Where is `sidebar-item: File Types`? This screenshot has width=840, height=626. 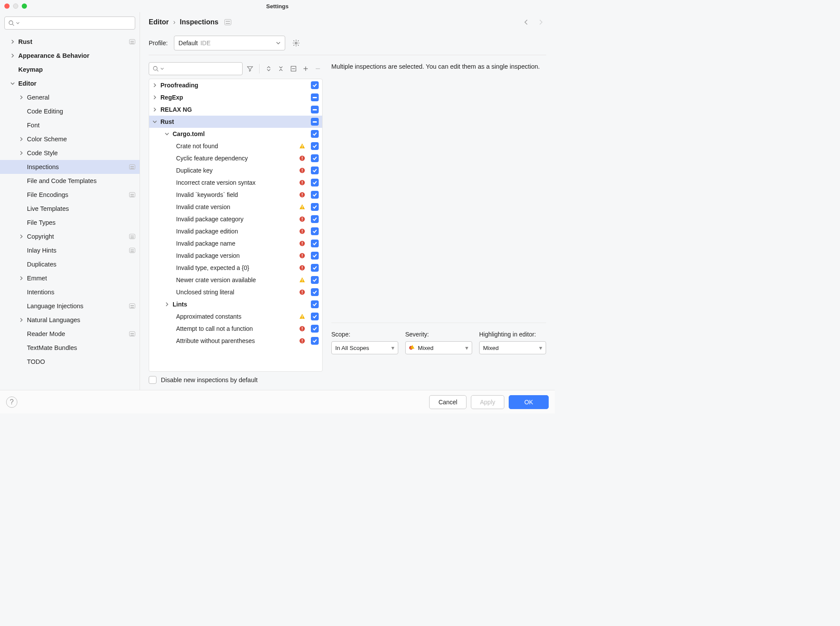
sidebar-item: File Types is located at coordinates (70, 223).